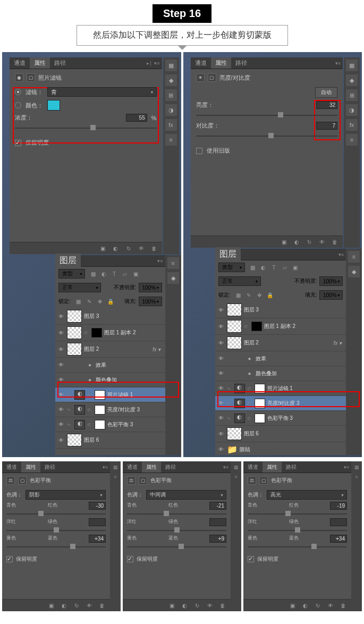 The height and width of the screenshot is (624, 364). Describe the element at coordinates (64, 605) in the screenshot. I see `prev-icon: ◐` at that location.